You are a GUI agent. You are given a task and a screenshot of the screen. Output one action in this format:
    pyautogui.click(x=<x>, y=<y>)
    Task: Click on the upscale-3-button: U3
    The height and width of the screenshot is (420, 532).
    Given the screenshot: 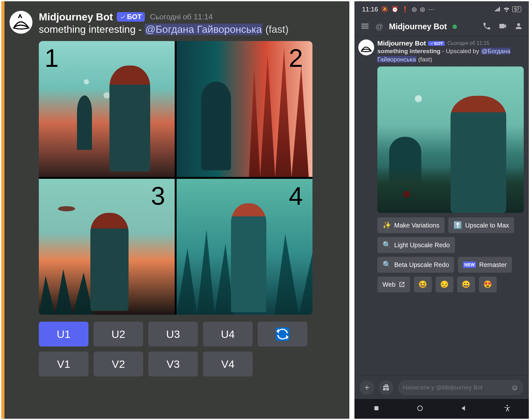 What is the action you would take?
    pyautogui.click(x=173, y=334)
    